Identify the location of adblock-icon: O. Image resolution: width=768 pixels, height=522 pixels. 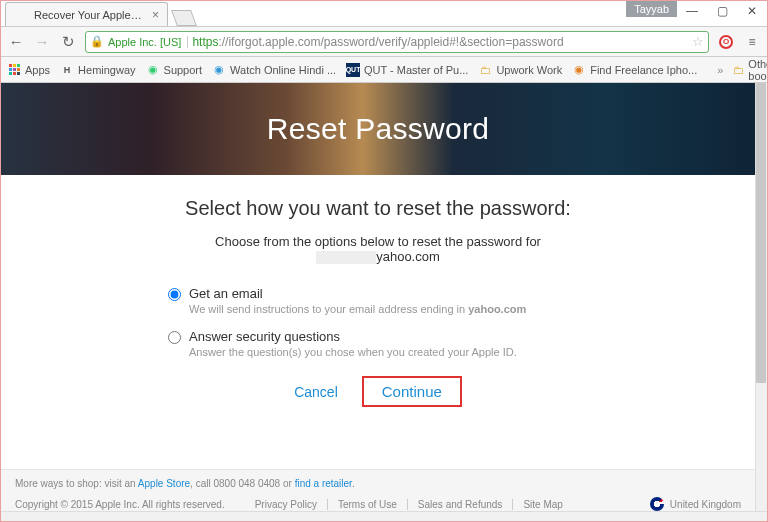
(726, 42).